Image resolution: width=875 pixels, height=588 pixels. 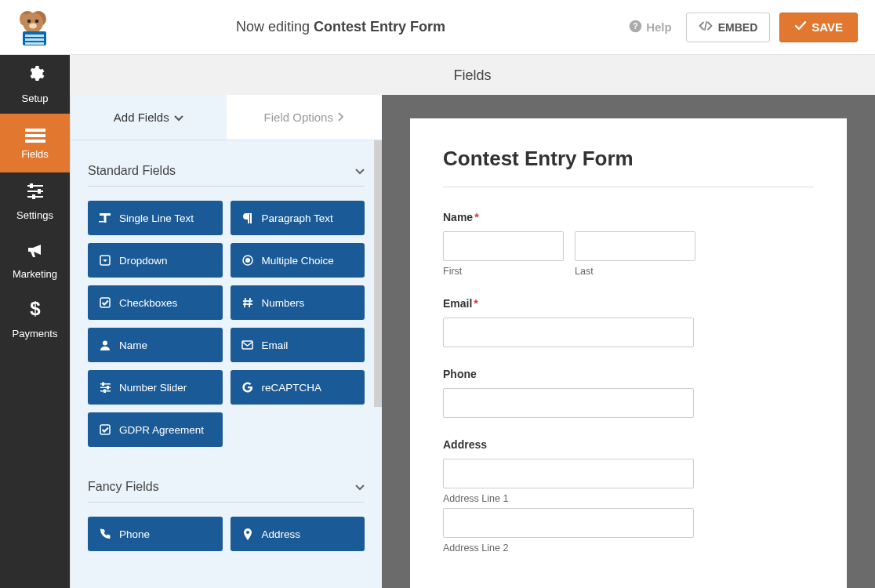 What do you see at coordinates (728, 27) in the screenshot?
I see `embed-button: EMBED` at bounding box center [728, 27].